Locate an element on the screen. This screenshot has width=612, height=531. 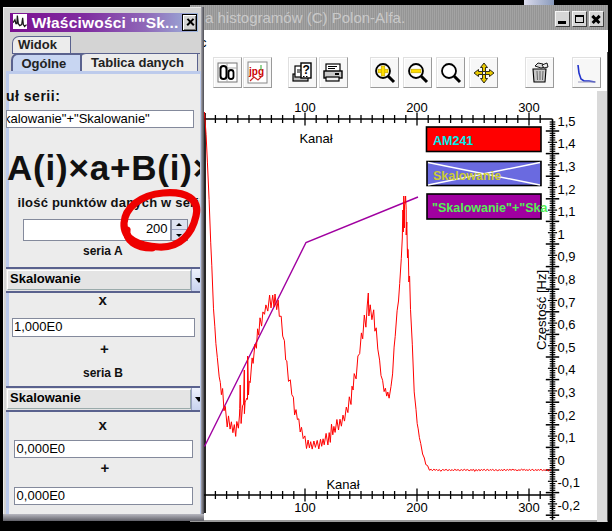
svg-text: jpg is located at coordinates (256, 72).